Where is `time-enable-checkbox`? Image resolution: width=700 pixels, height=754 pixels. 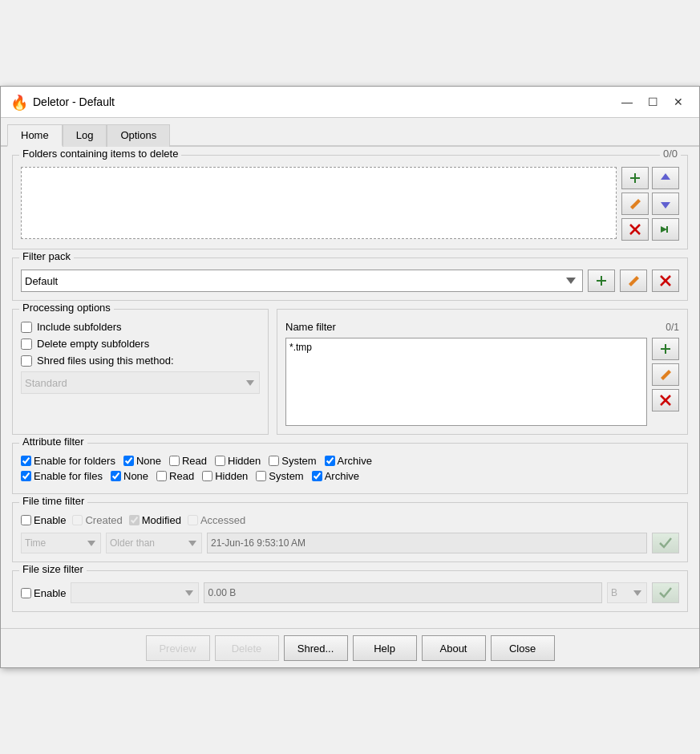 time-enable-checkbox is located at coordinates (26, 520).